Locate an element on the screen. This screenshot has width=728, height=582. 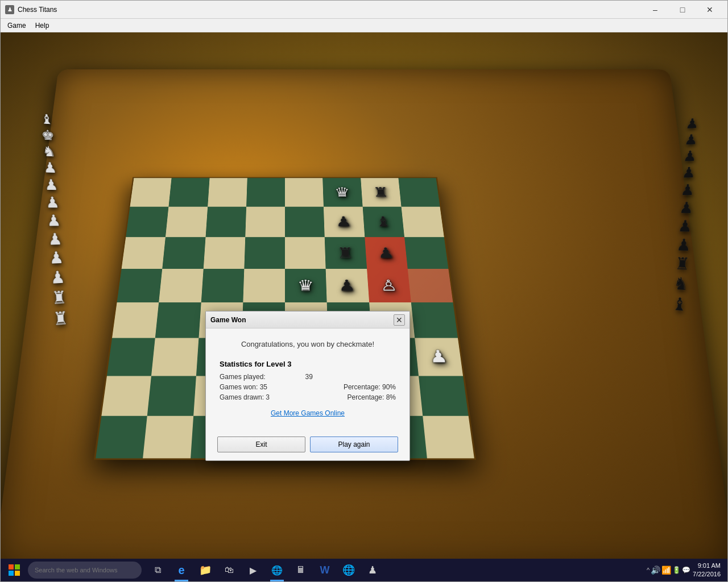
logo-yellow is located at coordinates (17, 573).